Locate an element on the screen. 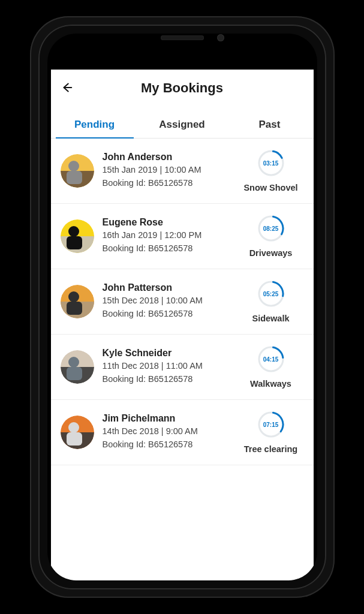 The width and height of the screenshot is (364, 614). booking-details: John Anderson15th Jan 2019 | 10:00 AMBoo… is located at coordinates (166, 171).